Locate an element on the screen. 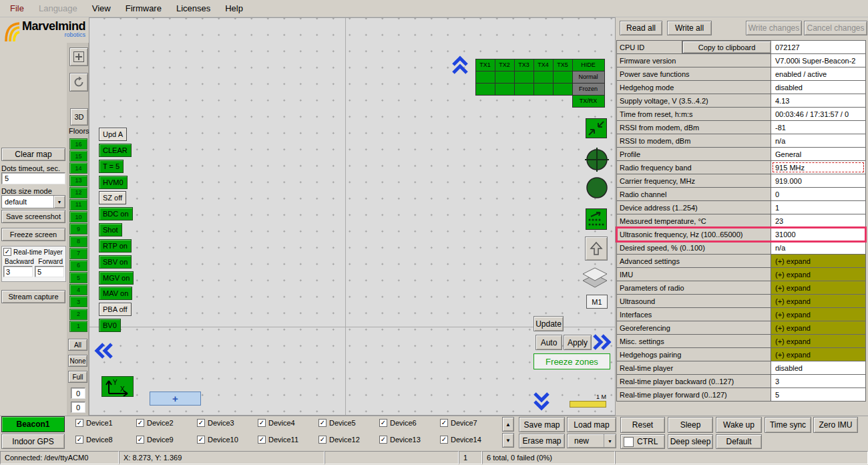 This screenshot has width=868, height=465. backward-input: 3 is located at coordinates (18, 271).